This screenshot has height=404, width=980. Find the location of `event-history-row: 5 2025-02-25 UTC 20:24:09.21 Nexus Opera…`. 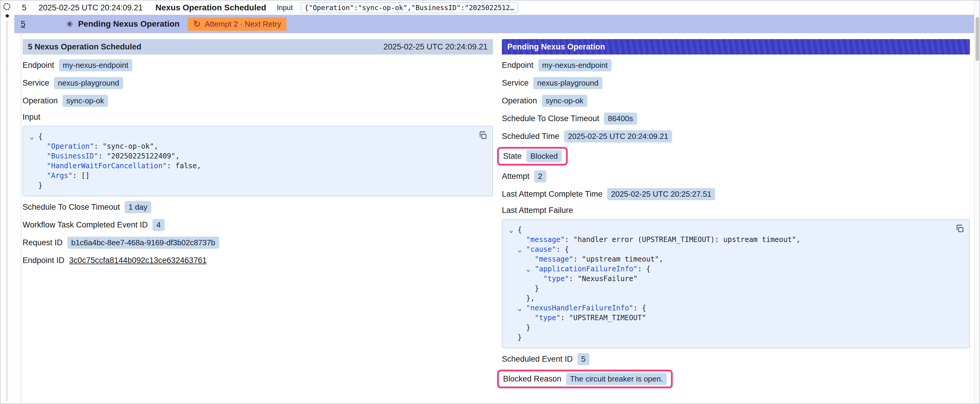

event-history-row: 5 2025-02-25 UTC 20:24:09.21 Nexus Opera… is located at coordinates (494, 8).